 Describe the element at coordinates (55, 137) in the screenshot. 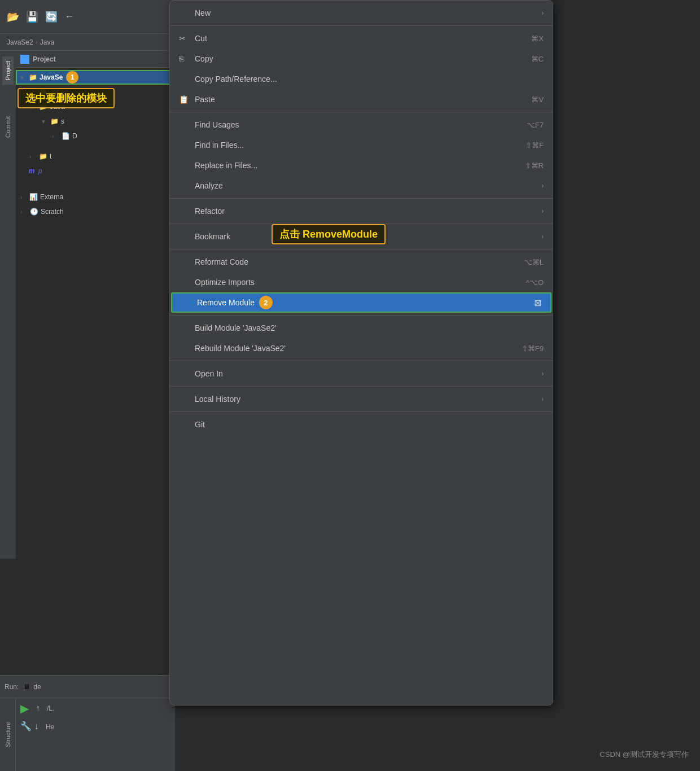

I see `tree-arrow-d: ›` at that location.